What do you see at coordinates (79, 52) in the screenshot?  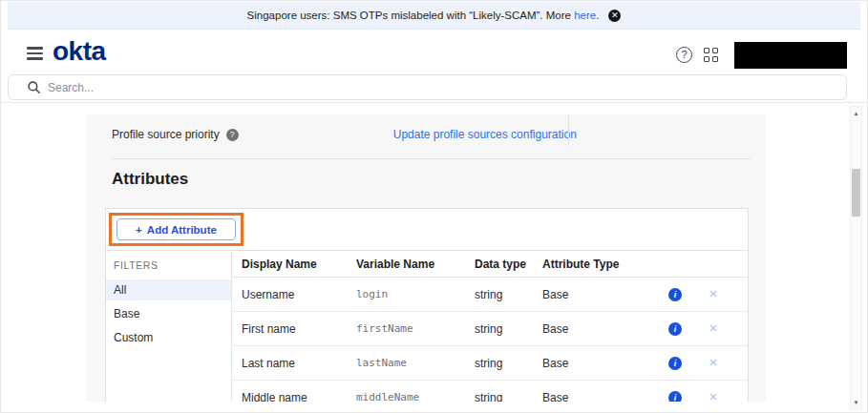 I see `okta-logo: okta` at bounding box center [79, 52].